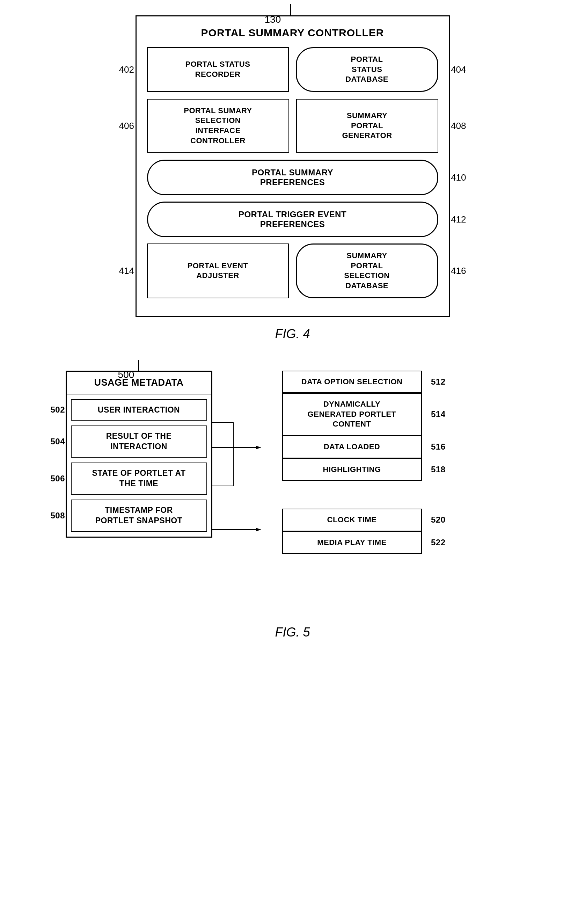 The image size is (585, 924). Describe the element at coordinates (127, 125) in the screenshot. I see `fig4-ref-406: 406` at that location.